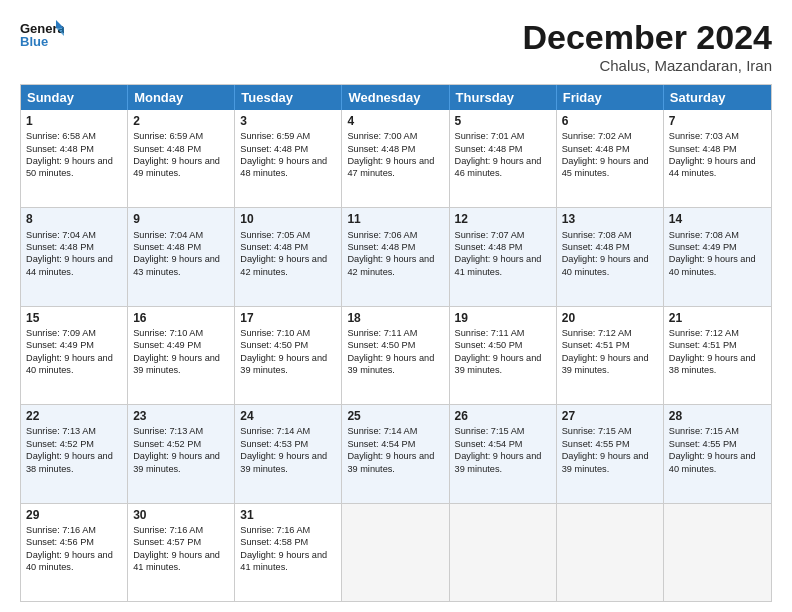  What do you see at coordinates (498, 167) in the screenshot?
I see `daylight-text: Daylight: 9 hours and 46 minutes.` at bounding box center [498, 167].